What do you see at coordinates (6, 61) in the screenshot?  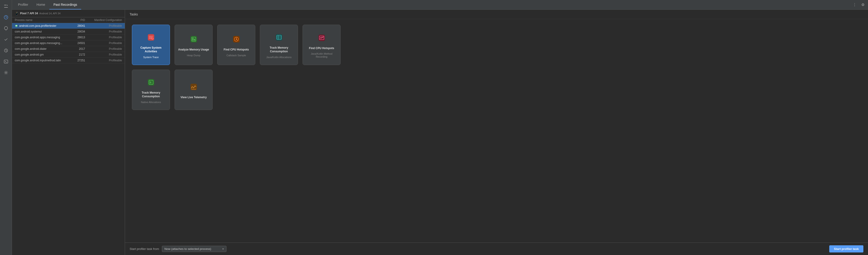 I see `terminal-icon` at bounding box center [6, 61].